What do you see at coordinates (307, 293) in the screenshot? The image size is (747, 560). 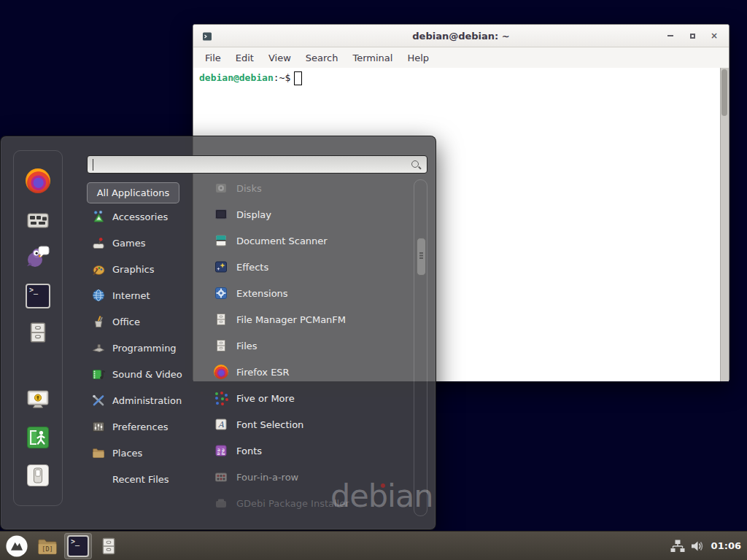 I see `app-extensions: Extensions` at bounding box center [307, 293].